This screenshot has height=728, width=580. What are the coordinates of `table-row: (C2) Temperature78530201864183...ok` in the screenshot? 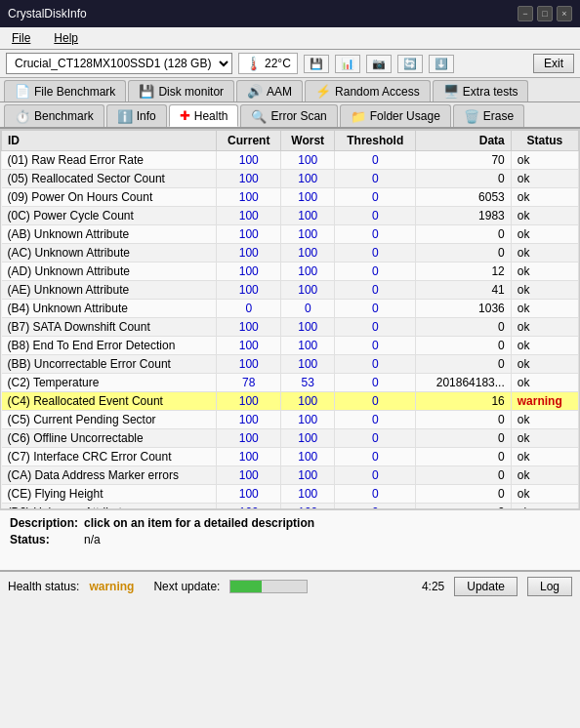 It's located at (291, 383).